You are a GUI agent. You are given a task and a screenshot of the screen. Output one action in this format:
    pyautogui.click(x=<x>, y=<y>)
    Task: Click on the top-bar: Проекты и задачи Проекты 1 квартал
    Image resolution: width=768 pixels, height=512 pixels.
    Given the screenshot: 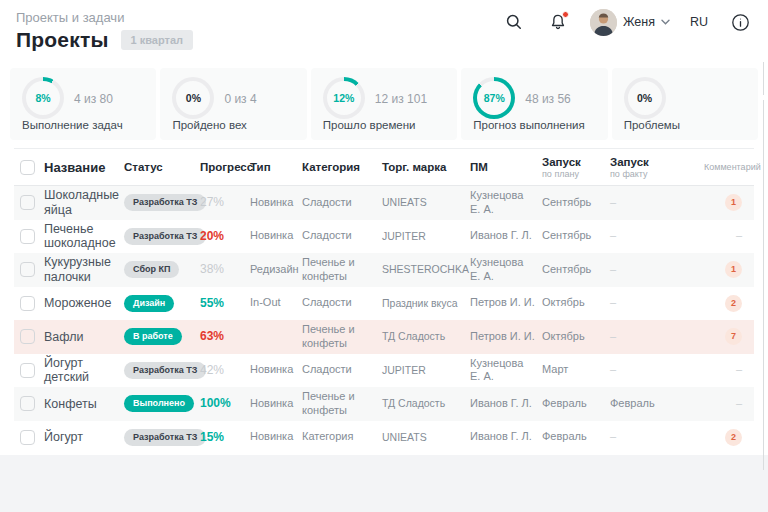 What is the action you would take?
    pyautogui.click(x=384, y=33)
    